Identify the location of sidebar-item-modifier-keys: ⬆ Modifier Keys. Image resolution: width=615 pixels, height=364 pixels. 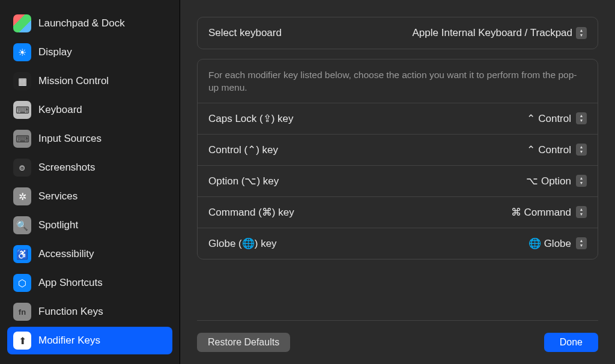
(90, 341).